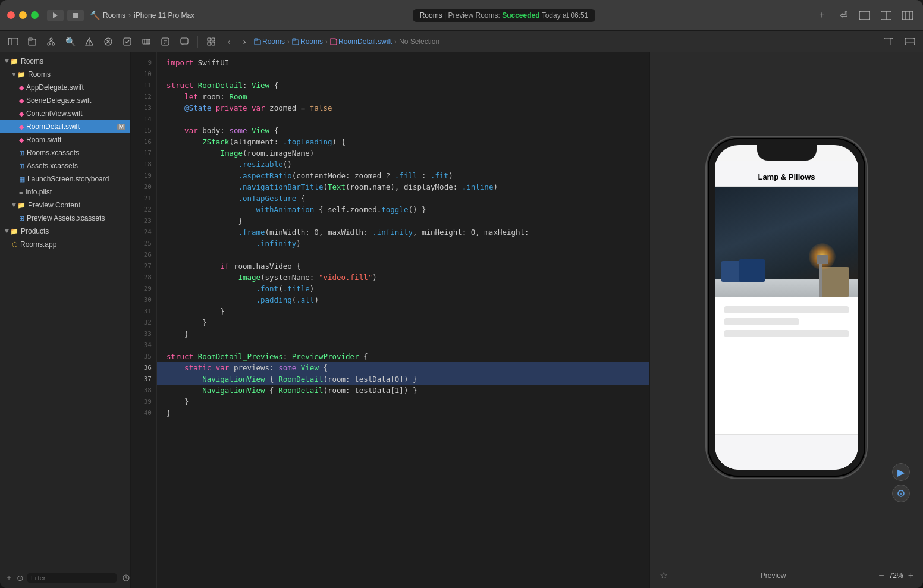 The width and height of the screenshot is (923, 588). Describe the element at coordinates (32, 42) in the screenshot. I see `file-browser` at that location.